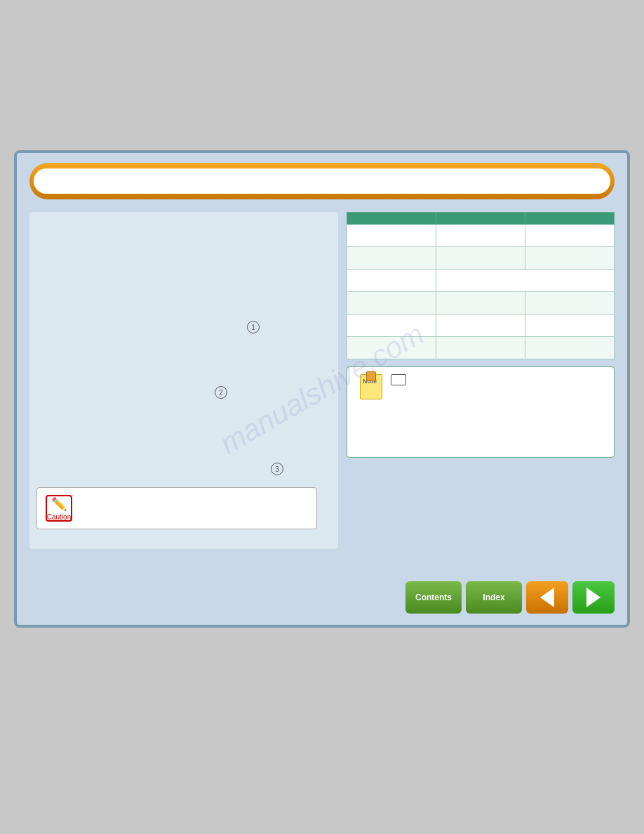  I want to click on envelope-icon, so click(398, 380).